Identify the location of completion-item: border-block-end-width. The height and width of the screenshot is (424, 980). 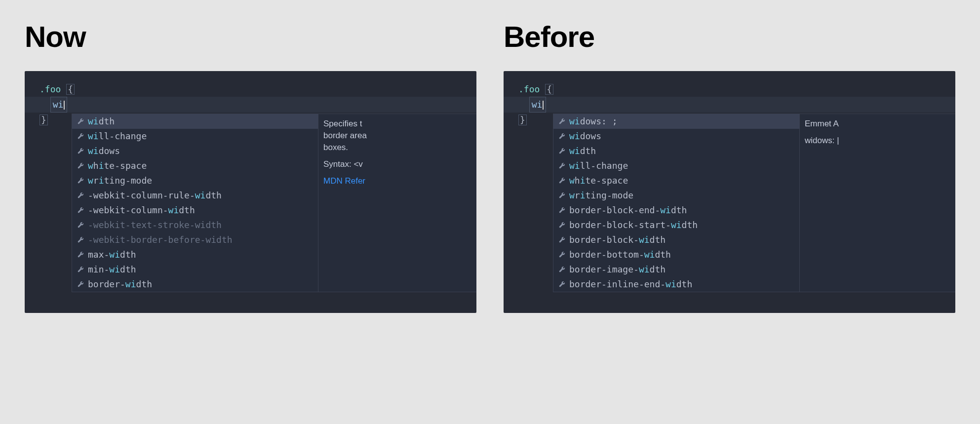
(676, 210).